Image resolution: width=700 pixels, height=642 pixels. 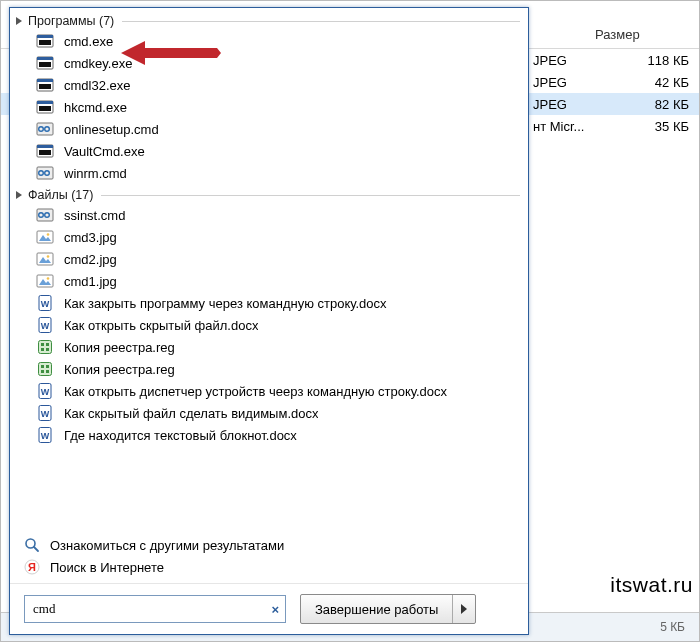 What do you see at coordinates (167, 546) in the screenshot?
I see `see-more-results-label: Ознакомиться с другими результатами` at bounding box center [167, 546].